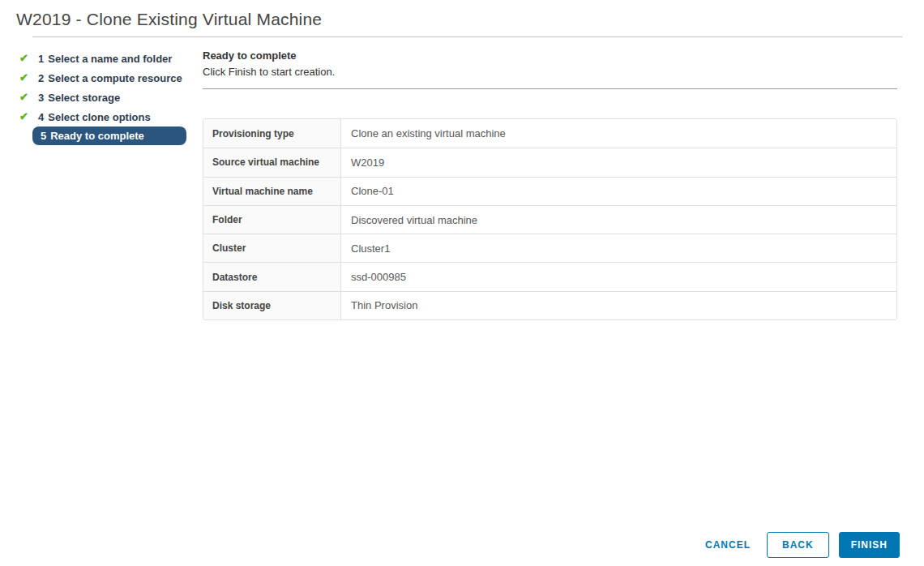 The height and width of the screenshot is (566, 924). Describe the element at coordinates (550, 305) in the screenshot. I see `table-row: Disk storage Thin Provision` at that location.